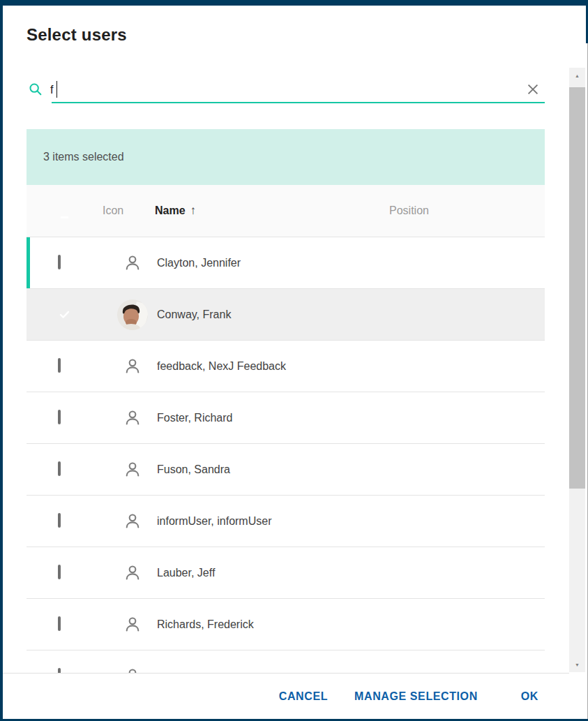 The height and width of the screenshot is (721, 588). Describe the element at coordinates (1, 360) in the screenshot. I see `window-border-left` at that location.